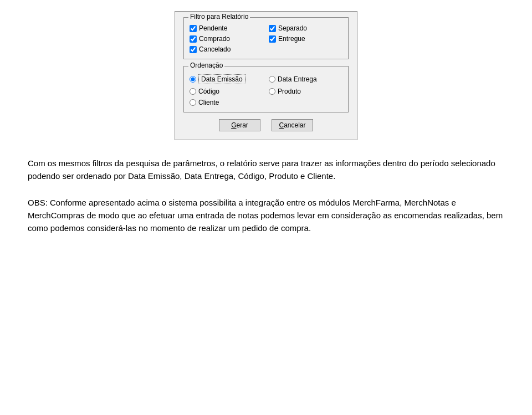 The width and height of the screenshot is (532, 415). I want to click on checkbox-grid: Pendente Separado Comprado Entregue, so click(266, 39).